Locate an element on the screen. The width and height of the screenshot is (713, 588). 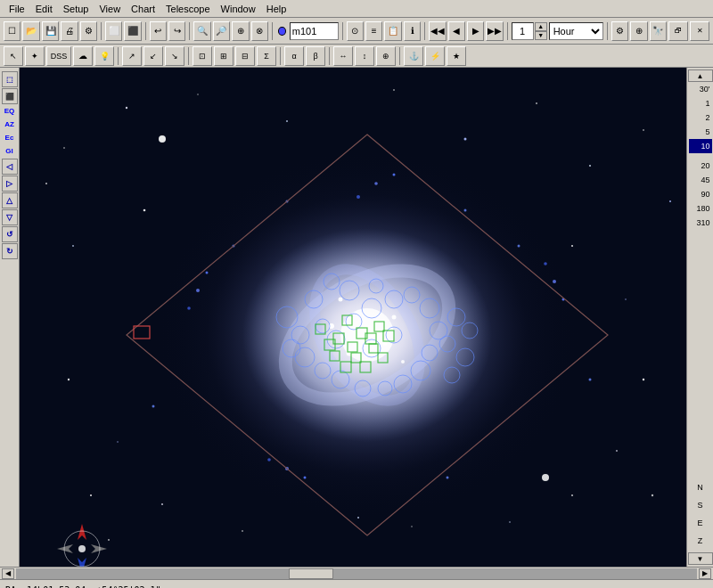
menu-file: File is located at coordinates (17, 9).